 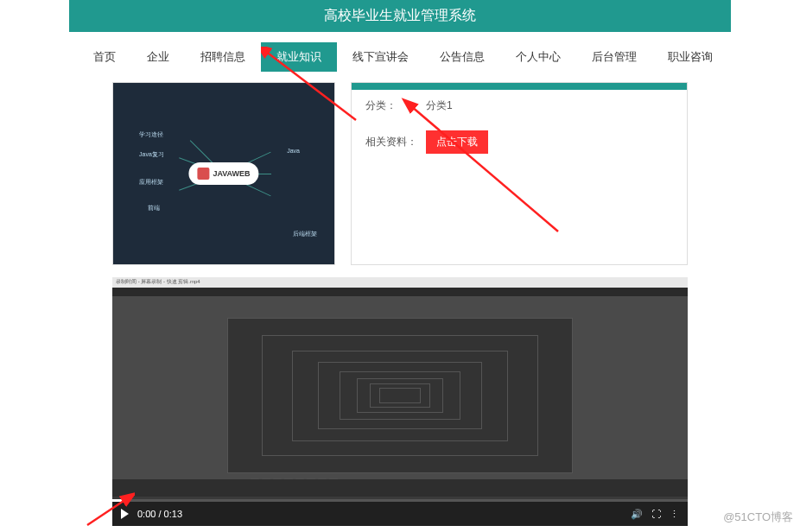 I want to click on mindmap-thumbnail: JAVAWEB 学习途径 Java复习 应用框架 前端 Java 后端框架, so click(x=224, y=174).